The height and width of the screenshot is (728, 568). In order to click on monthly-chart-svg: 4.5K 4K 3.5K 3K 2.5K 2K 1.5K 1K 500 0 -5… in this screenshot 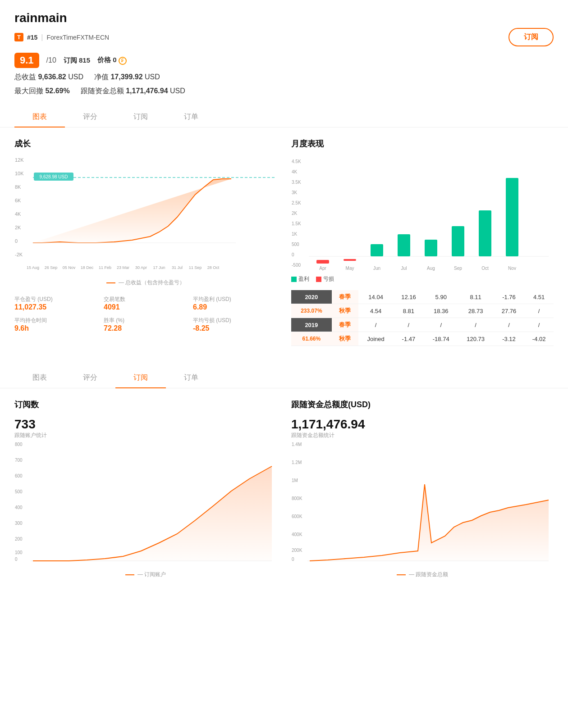, I will do `click(422, 215)`.